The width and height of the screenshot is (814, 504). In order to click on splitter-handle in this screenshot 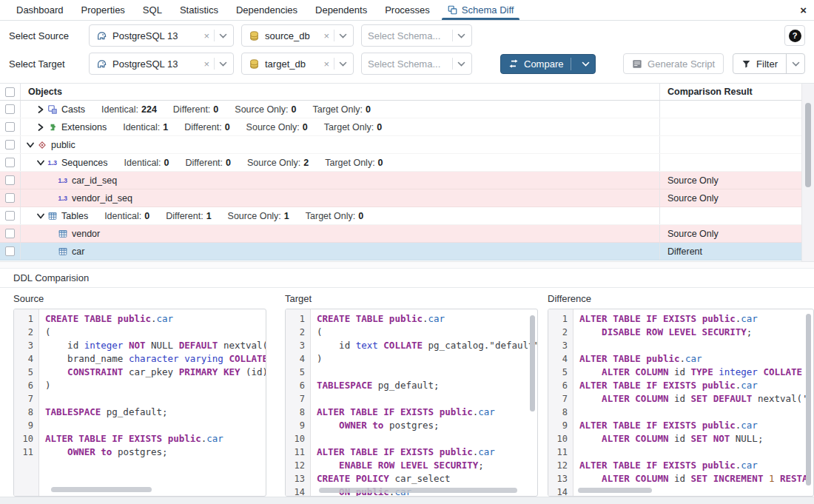, I will do `click(407, 265)`.